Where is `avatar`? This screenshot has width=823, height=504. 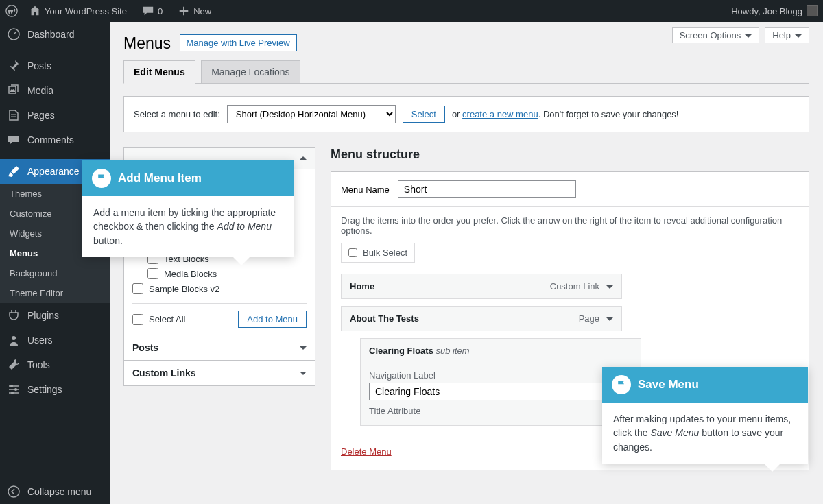
avatar is located at coordinates (812, 11).